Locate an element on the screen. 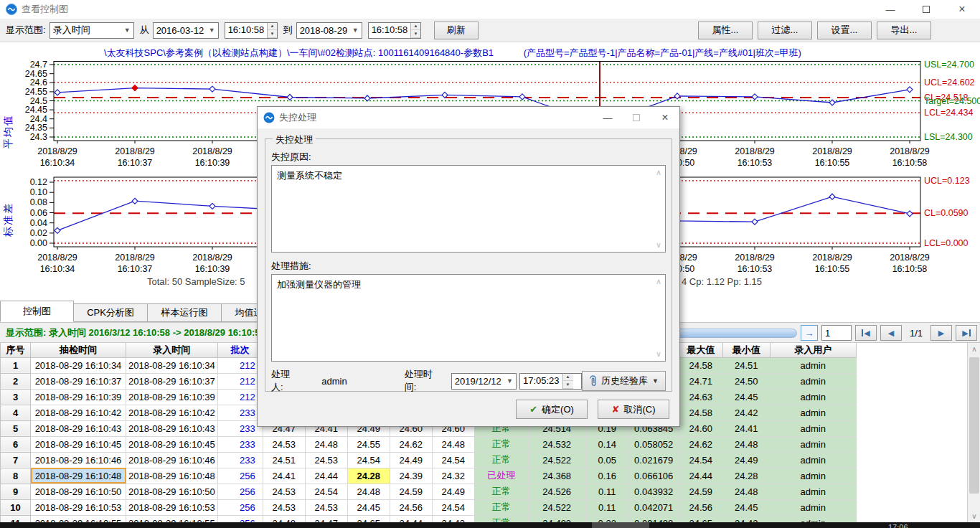  table-cell: 2018-08-29 16:10:50 is located at coordinates (79, 491).